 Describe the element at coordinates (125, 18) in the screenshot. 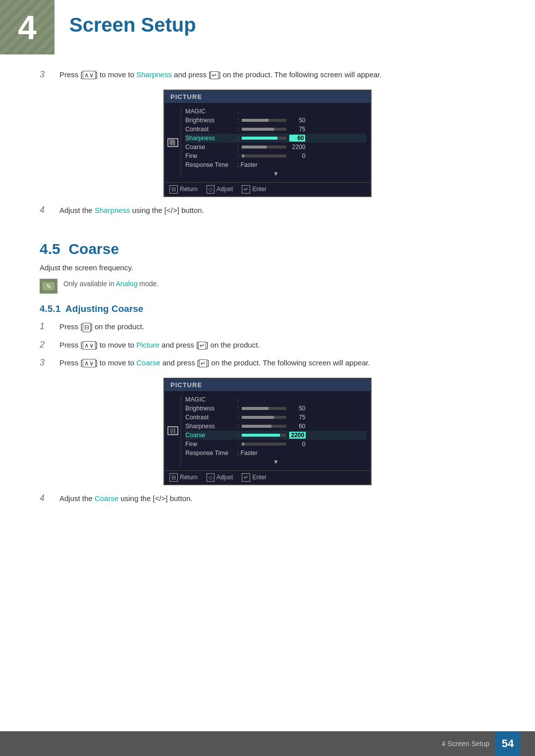

I see `chapter-title: Screen Setup` at that location.